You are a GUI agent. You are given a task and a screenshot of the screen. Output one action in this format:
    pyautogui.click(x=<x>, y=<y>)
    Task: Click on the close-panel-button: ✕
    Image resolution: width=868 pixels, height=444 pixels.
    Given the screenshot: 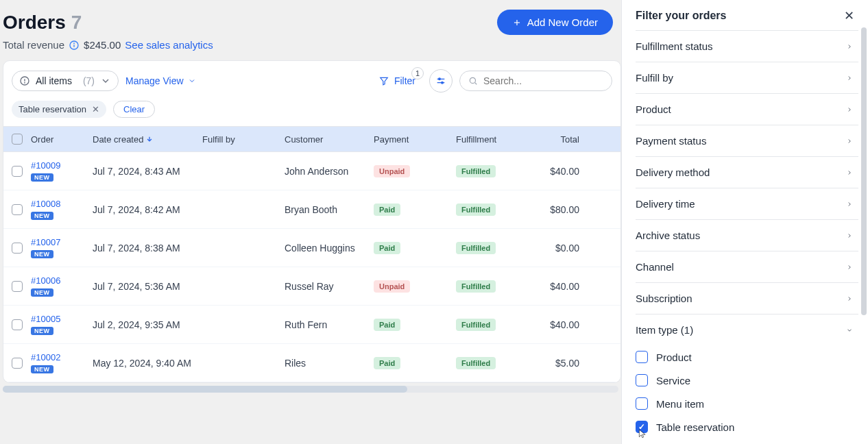 What is the action you would take?
    pyautogui.click(x=849, y=16)
    